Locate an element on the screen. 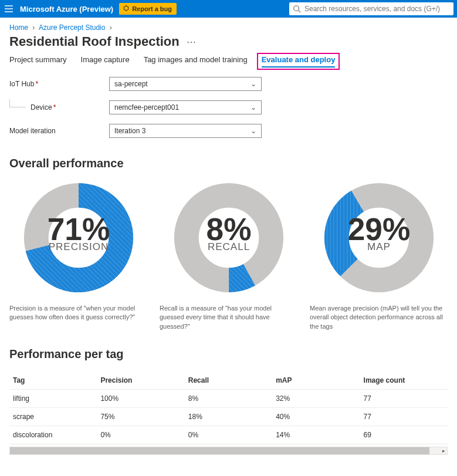 The height and width of the screenshot is (476, 457). table-row: scrape 75% 18% 40% 77 is located at coordinates (229, 417).